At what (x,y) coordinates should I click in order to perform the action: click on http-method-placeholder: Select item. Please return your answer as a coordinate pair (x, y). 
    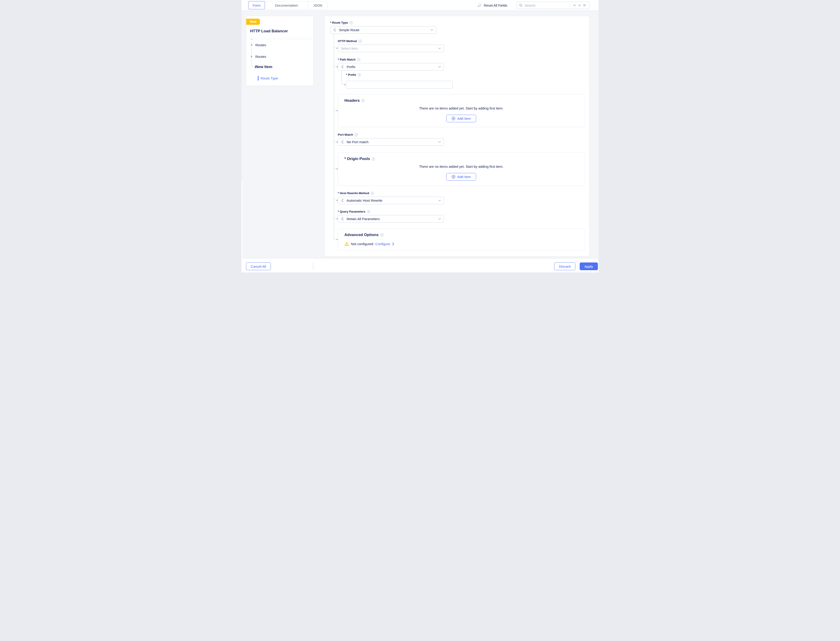
    Looking at the image, I should click on (349, 48).